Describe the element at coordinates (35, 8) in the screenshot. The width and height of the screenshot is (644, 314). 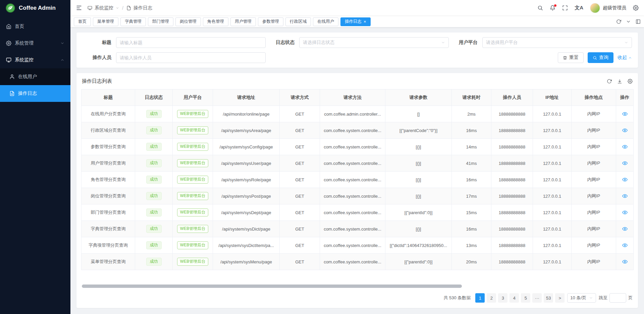
I see `app-logo-row: Coffee Admin` at that location.